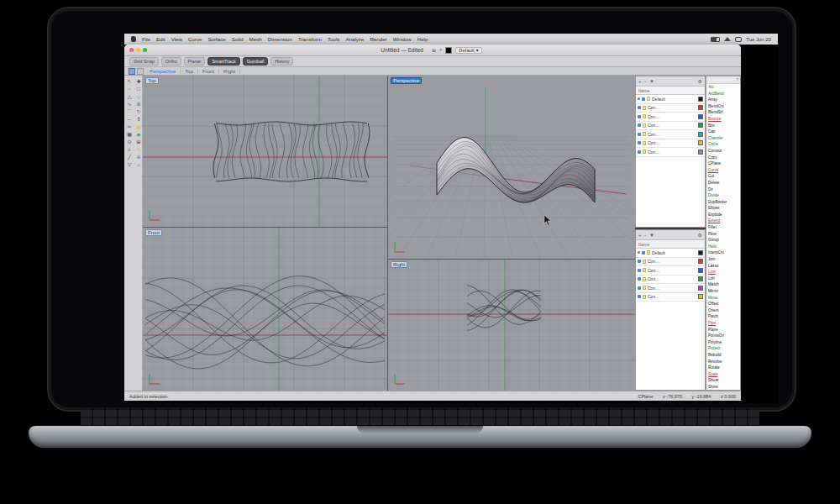 The height and width of the screenshot is (504, 840). What do you see at coordinates (129, 97) in the screenshot?
I see `tool-icon: △` at bounding box center [129, 97].